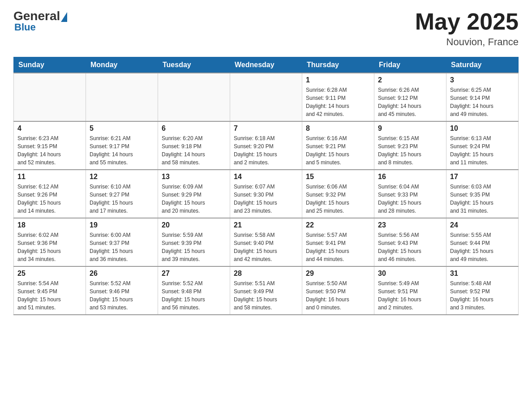 The image size is (532, 411). What do you see at coordinates (194, 295) in the screenshot?
I see `day-info: Sunrise: 5:52 AMSunset: 9:48 PMDaylight:…` at bounding box center [194, 295].